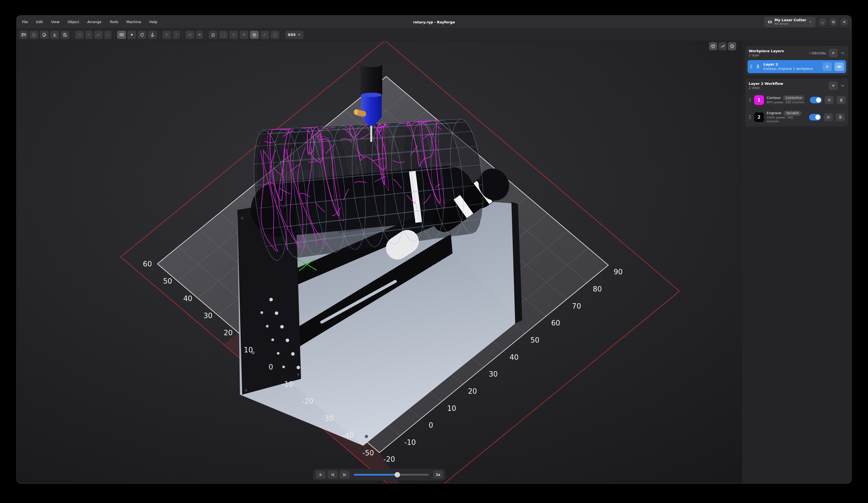 Image resolution: width=868 pixels, height=503 pixels. Describe the element at coordinates (199, 35) in the screenshot. I see `distribute-menu-button` at that location.